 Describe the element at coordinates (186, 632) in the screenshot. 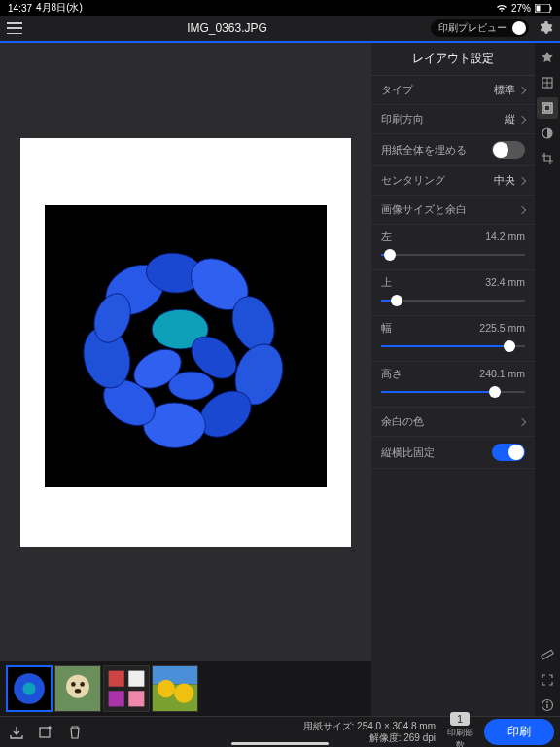

I see `canvas-spacer` at that location.